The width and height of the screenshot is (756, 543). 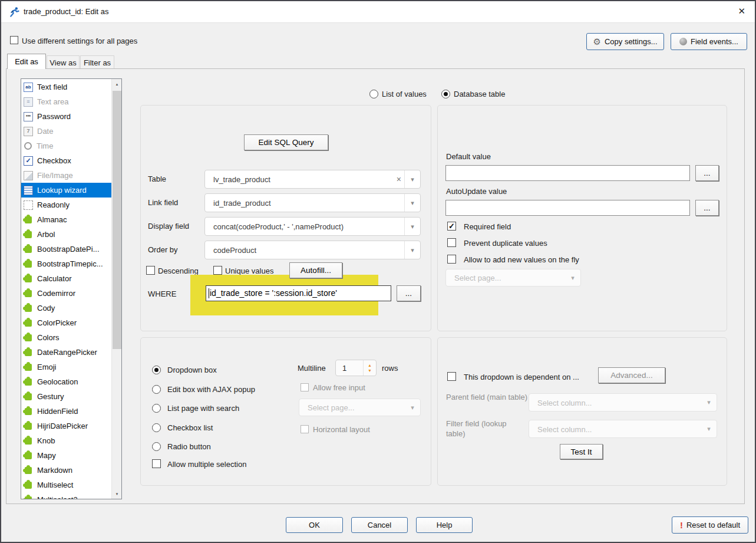 I want to click on radio-edit-box-ajax, so click(x=157, y=389).